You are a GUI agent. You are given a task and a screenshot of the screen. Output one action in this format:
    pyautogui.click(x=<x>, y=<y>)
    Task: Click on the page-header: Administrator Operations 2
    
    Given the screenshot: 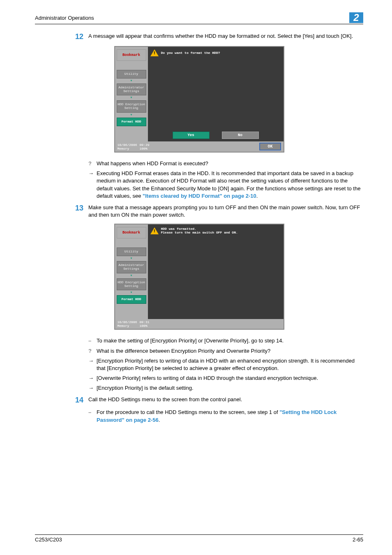 What is the action you would take?
    pyautogui.click(x=199, y=18)
    